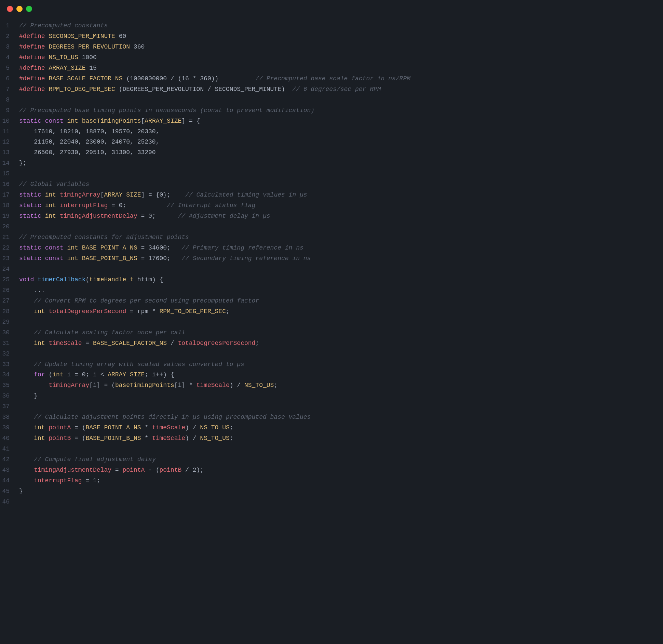 This screenshot has height=644, width=663. What do you see at coordinates (332, 364) in the screenshot?
I see `code-line-33: 33 // Update timing array with scaled va…` at bounding box center [332, 364].